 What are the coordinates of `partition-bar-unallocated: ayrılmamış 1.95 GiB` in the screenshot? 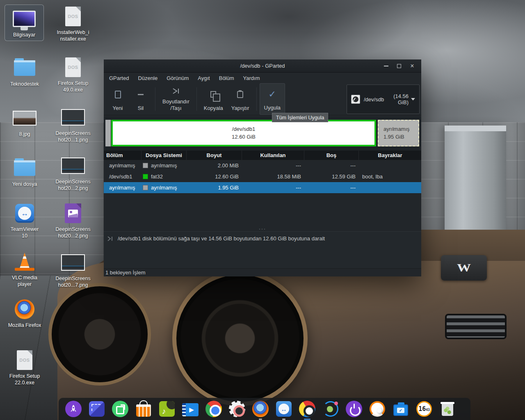 It's located at (399, 133).